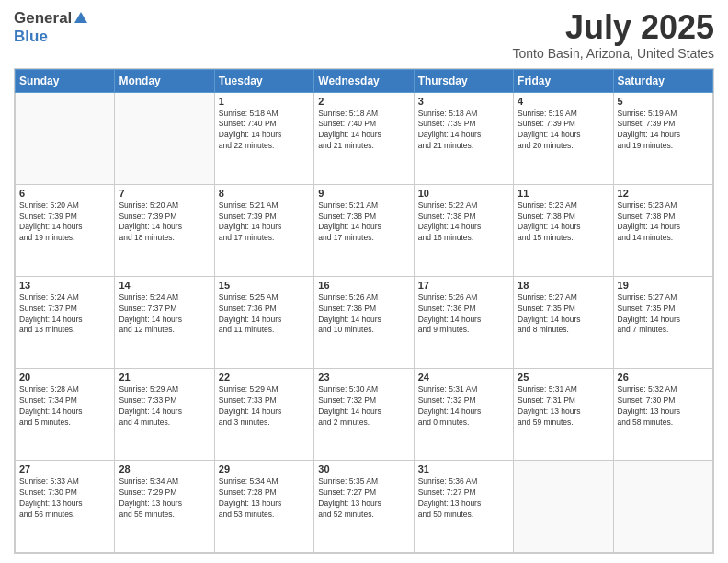 The height and width of the screenshot is (563, 728). What do you see at coordinates (265, 469) in the screenshot?
I see `day-number: 29` at bounding box center [265, 469].